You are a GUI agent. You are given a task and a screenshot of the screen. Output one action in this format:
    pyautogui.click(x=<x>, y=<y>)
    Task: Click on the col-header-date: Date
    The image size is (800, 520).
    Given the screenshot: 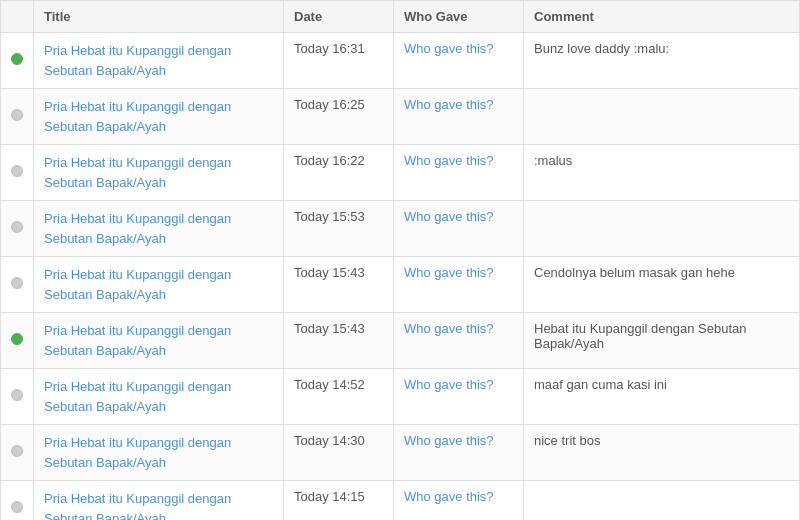 What is the action you would take?
    pyautogui.click(x=339, y=17)
    